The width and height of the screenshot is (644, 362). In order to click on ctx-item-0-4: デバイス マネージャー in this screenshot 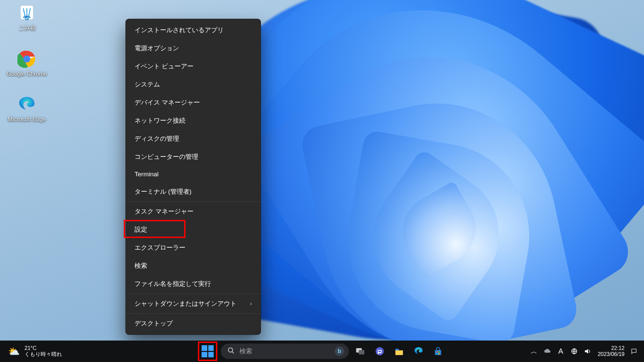, I will do `click(193, 103)`.